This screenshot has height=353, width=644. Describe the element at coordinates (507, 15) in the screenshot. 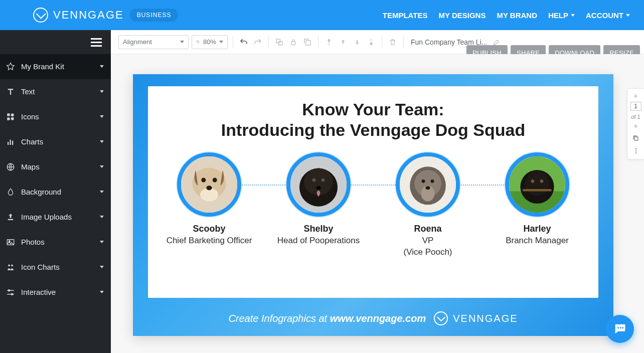

I see `main-nav: TEMPLATES MY DESIGNS MY BRAND HELP ACCOU…` at that location.